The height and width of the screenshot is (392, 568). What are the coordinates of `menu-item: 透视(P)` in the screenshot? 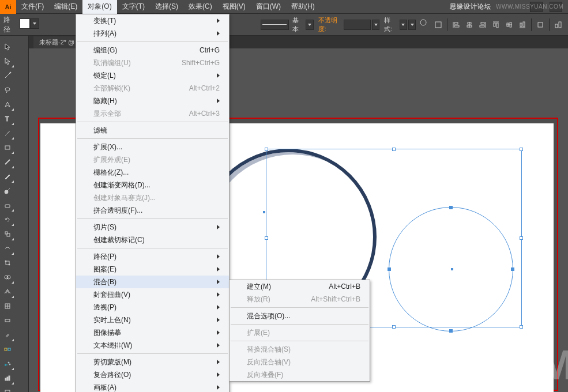 It's located at (152, 307).